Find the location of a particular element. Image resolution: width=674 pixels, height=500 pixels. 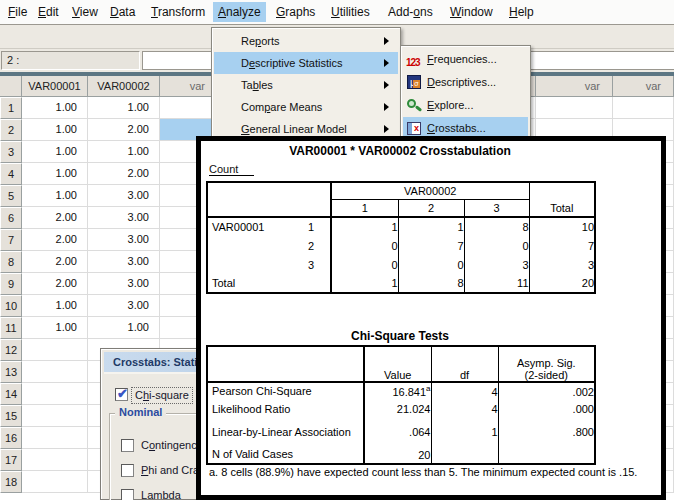

analyze-menu-item-tables: Tables is located at coordinates (306, 85).